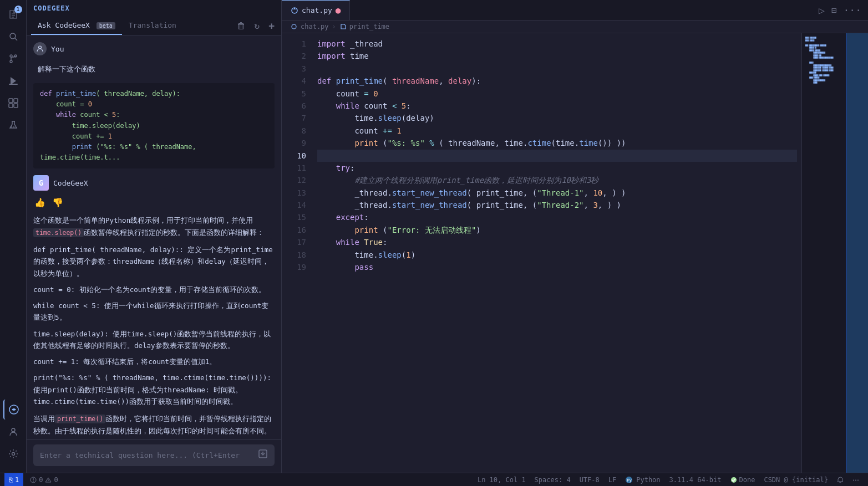 This screenshot has height=486, width=868. Describe the element at coordinates (296, 168) in the screenshot. I see `ln-11: 11` at that location.